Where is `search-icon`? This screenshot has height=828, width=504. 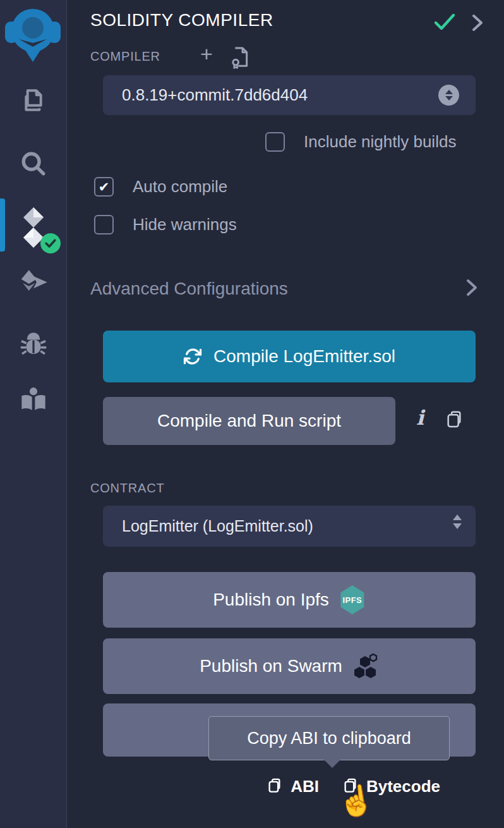
search-icon is located at coordinates (33, 165).